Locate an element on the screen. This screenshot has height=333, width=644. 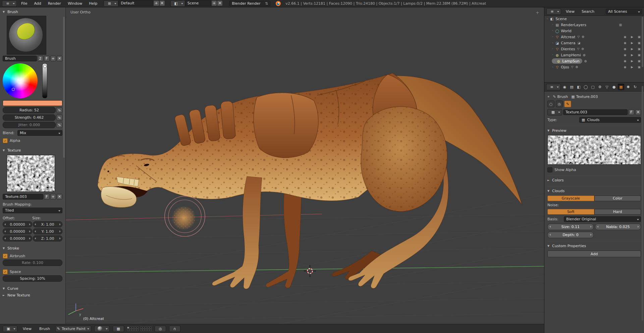
outliner-row-dientes: ◦ ▽ Dientes ▽ ⚙ ◉ ▶ ▣ is located at coordinates (594, 49).